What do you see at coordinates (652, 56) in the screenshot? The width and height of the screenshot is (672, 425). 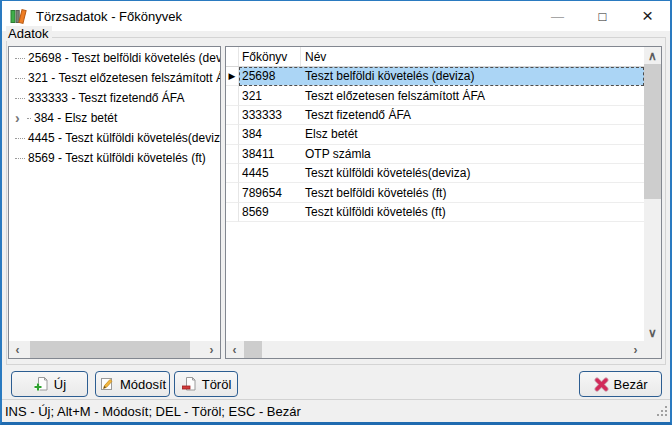 I see `scroll-up-icon: ∧` at bounding box center [652, 56].